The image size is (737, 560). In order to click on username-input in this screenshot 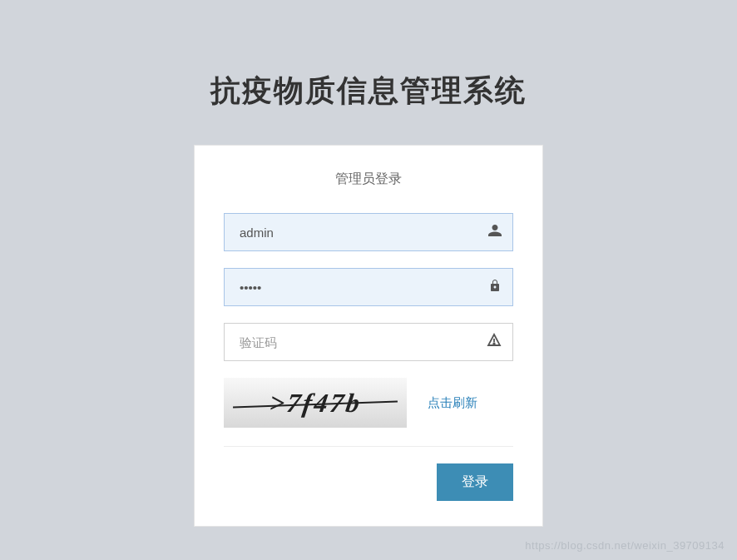, I will do `click(368, 232)`.